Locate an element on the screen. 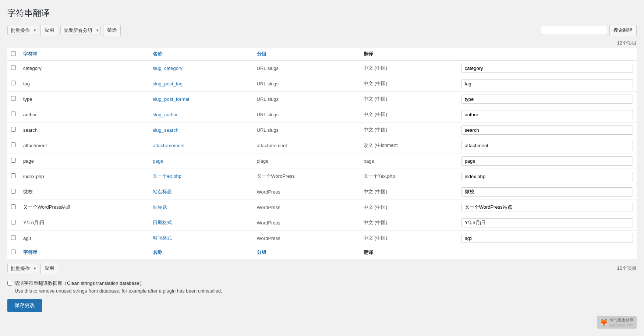  cell-name-9: 副标题 is located at coordinates (201, 207).